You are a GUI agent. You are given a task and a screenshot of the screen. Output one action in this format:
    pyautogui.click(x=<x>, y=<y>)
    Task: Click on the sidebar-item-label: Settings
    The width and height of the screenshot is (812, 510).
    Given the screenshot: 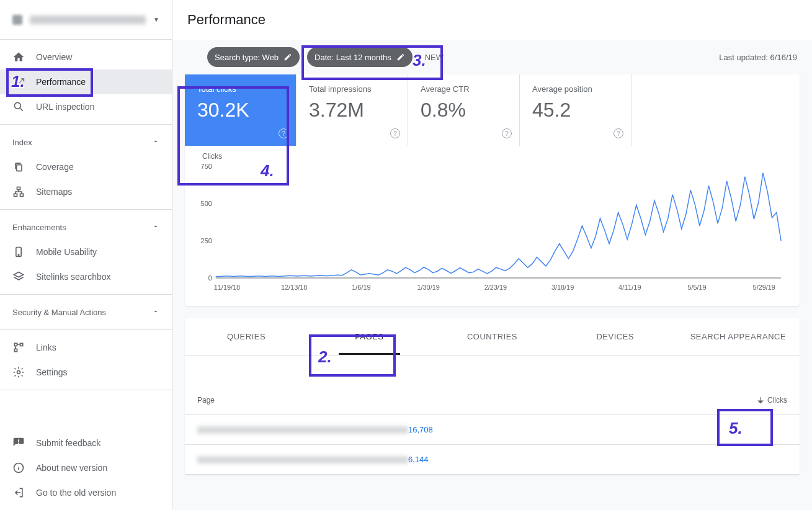 What is the action you would take?
    pyautogui.click(x=52, y=372)
    